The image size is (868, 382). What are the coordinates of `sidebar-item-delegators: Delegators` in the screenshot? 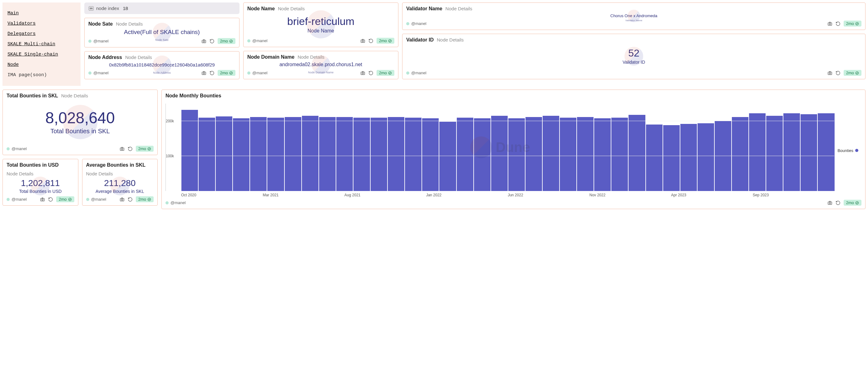 It's located at (41, 34).